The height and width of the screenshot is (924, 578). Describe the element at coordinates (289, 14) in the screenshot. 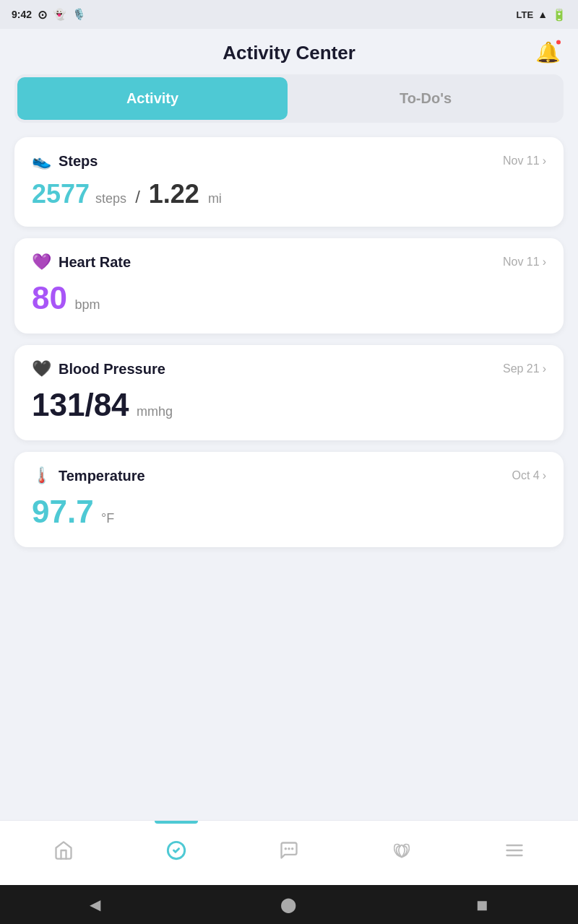

I see `status-bar: 9:42 ⊙ 👻 🎙️ LTE ▲ 🔋` at that location.